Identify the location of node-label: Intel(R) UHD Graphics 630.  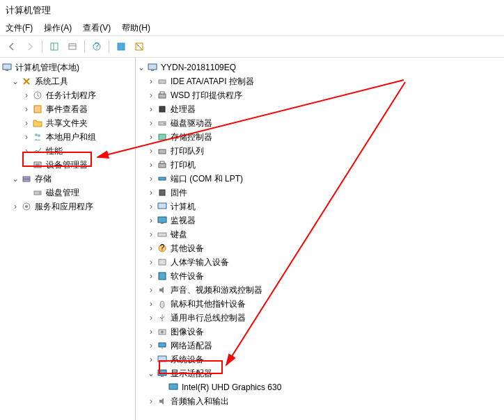
(231, 387).